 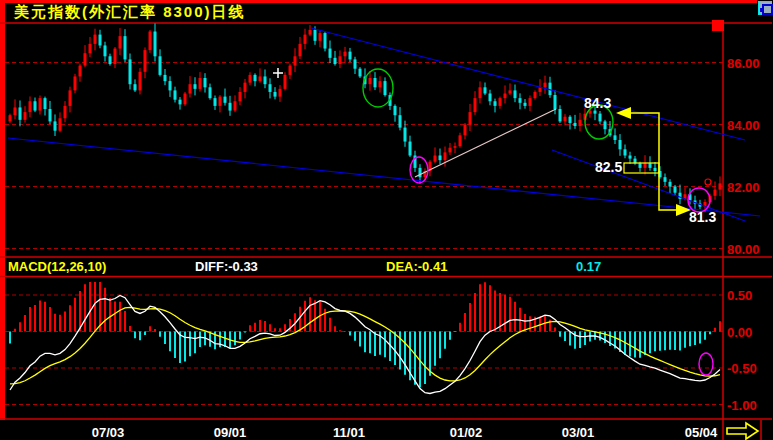 What do you see at coordinates (608, 167) in the screenshot?
I see `svg-text: 82.5` at bounding box center [608, 167].